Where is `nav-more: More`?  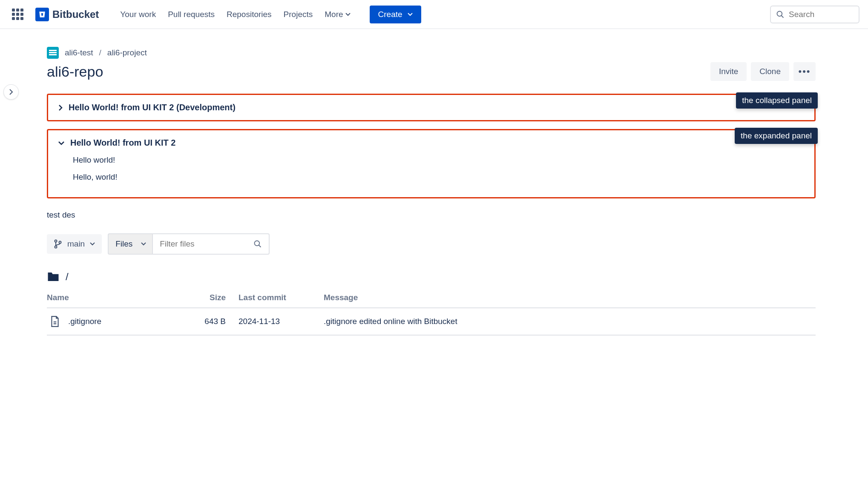
nav-more: More is located at coordinates (337, 14).